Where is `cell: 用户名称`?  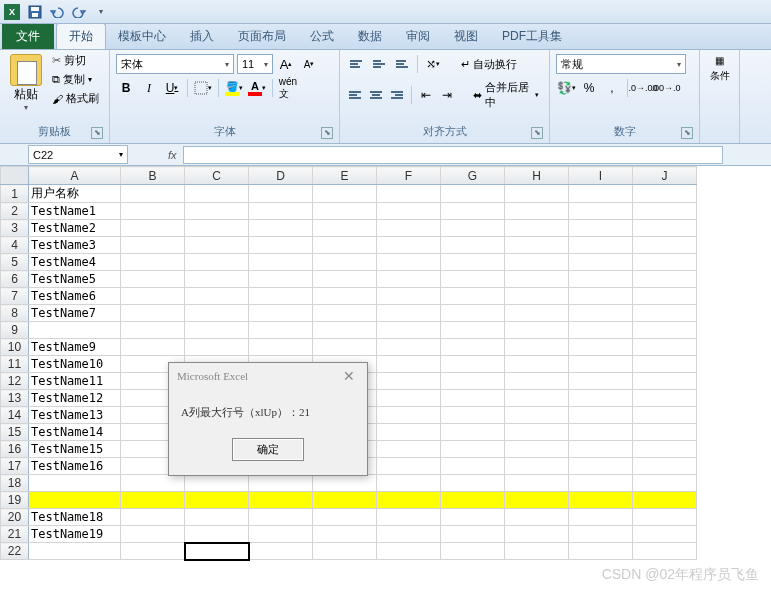
cell: 用户名称 is located at coordinates (75, 194).